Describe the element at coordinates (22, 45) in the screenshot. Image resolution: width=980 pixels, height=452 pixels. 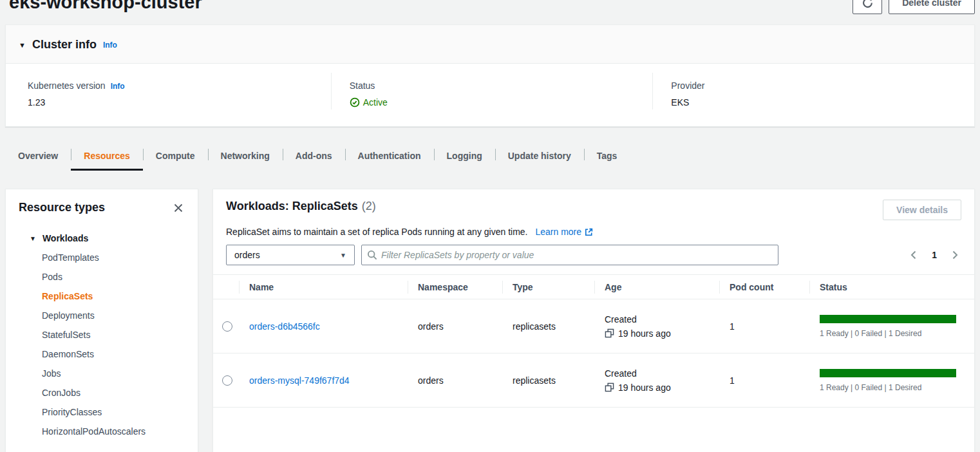
I see `chevron-down-icon: ▼` at that location.